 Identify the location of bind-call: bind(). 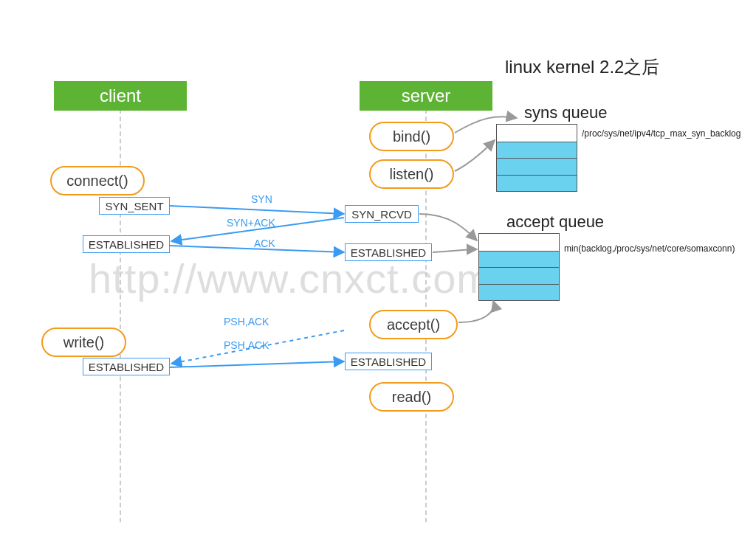
(412, 136).